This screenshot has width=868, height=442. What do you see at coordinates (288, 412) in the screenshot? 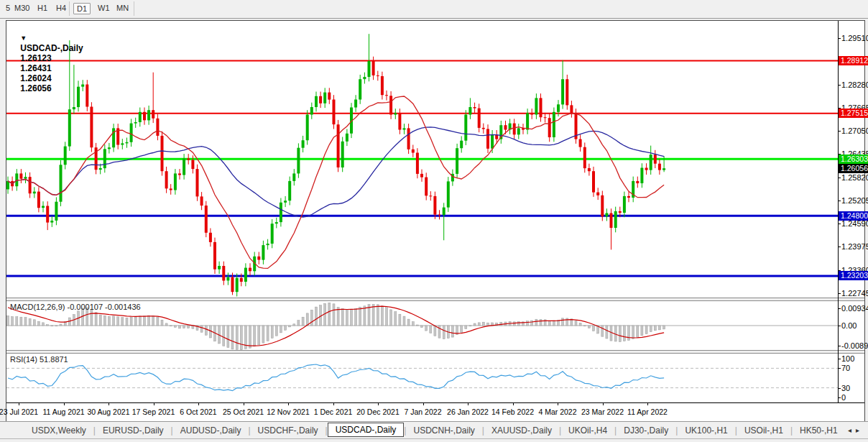
I see `date-label: 12 Nov 2021` at bounding box center [288, 412].